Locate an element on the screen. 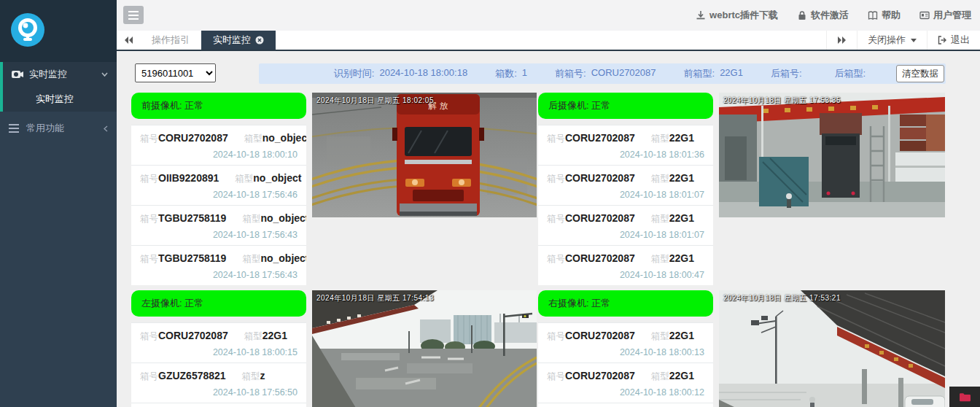 Image resolution: width=980 pixels, height=407 pixels. left-camera-records: 箱号CORU2702087箱型22G1 2024-10-18 18:00:15 … is located at coordinates (219, 365).